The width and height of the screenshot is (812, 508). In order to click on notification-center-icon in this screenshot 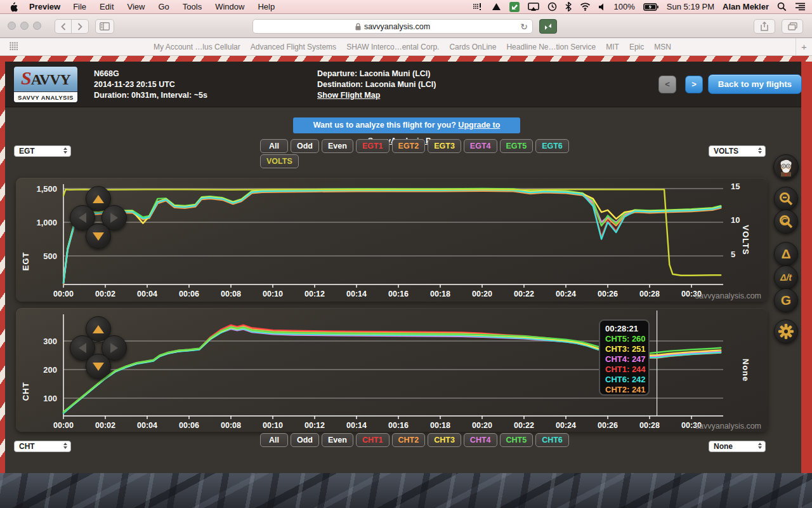, I will do `click(801, 6)`.